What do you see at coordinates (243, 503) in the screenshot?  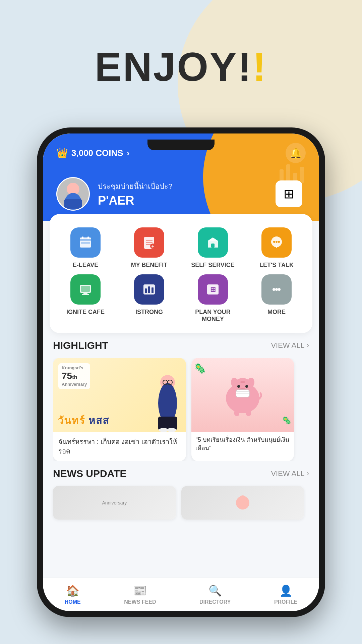 I see `news-card-2-image` at bounding box center [243, 503].